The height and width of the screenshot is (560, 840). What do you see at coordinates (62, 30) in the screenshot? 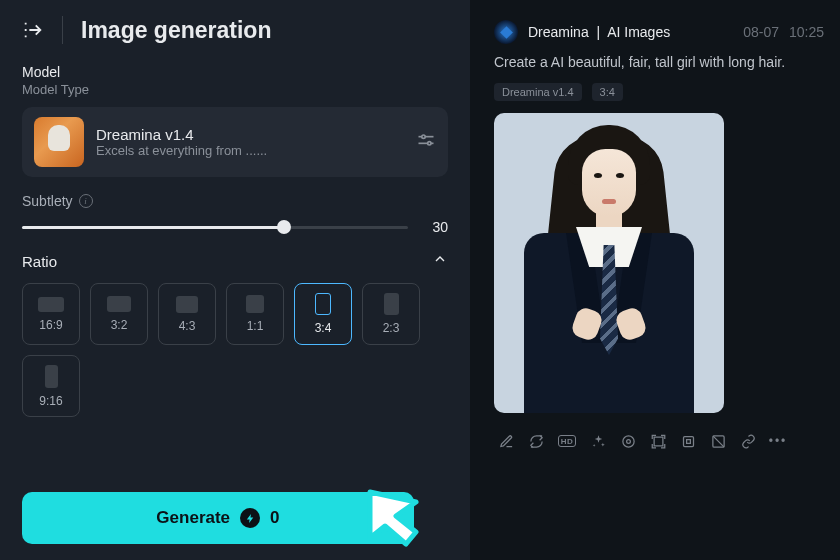
I see `divider` at bounding box center [62, 30].